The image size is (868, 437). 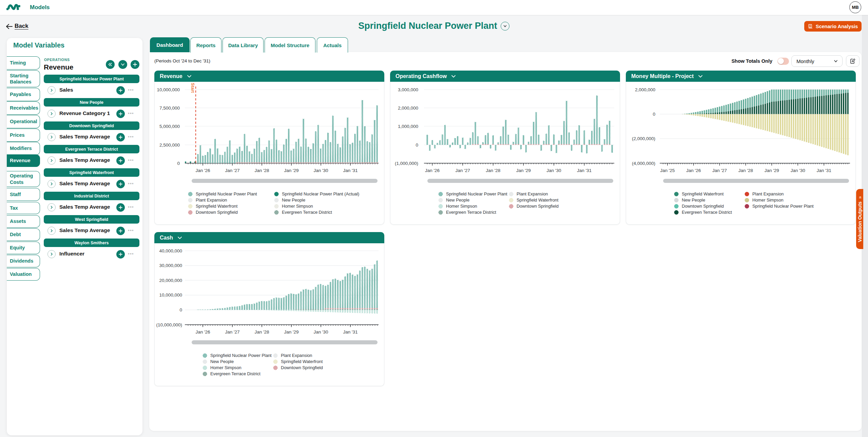 I want to click on svg-text: 1,000,000, so click(x=408, y=126).